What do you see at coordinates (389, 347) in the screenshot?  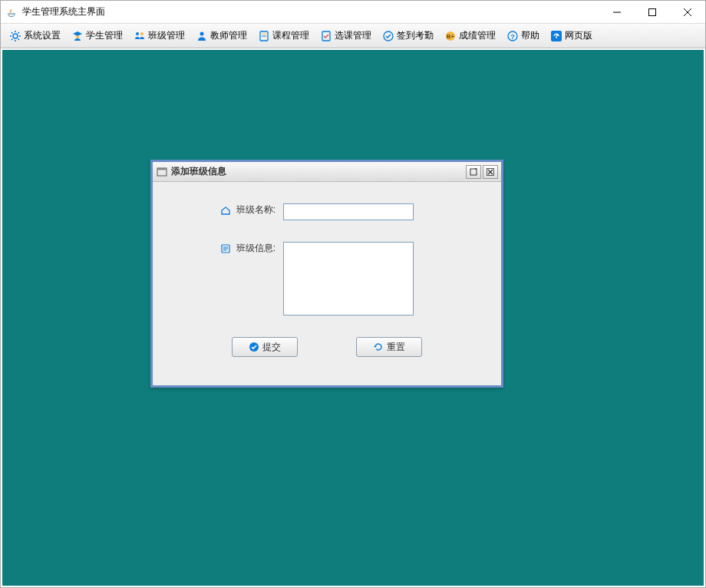 I see `reset-button: 重置` at bounding box center [389, 347].